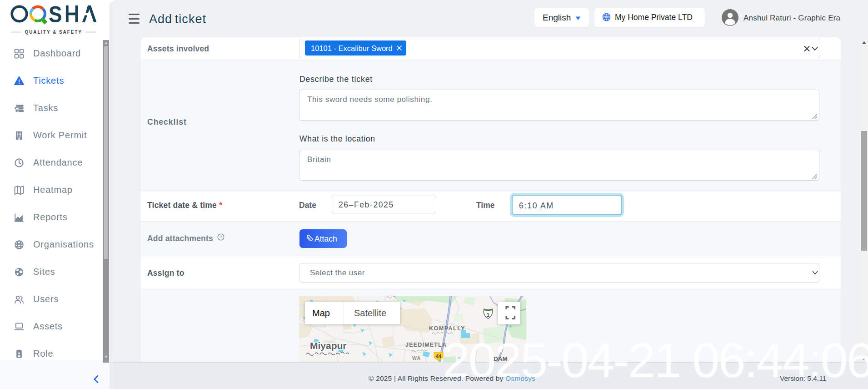  What do you see at coordinates (328, 346) in the screenshot?
I see `svg-text: Miyapur` at bounding box center [328, 346].